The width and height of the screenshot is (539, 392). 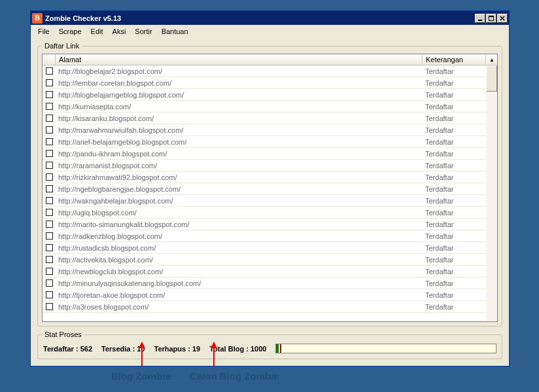 What do you see at coordinates (454, 60) in the screenshot?
I see `column-keterangan: Keterangan` at bounding box center [454, 60].